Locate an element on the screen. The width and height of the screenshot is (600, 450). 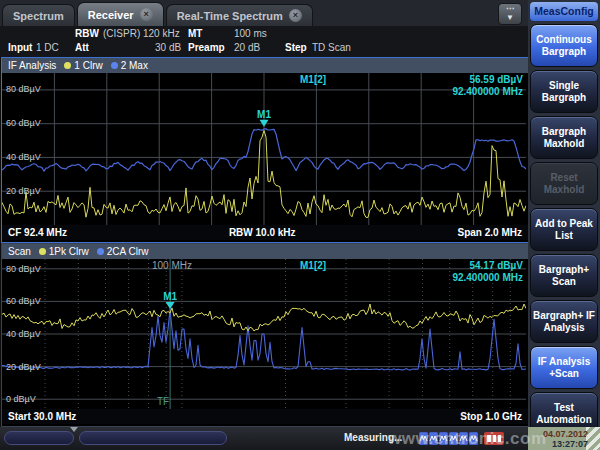
time-value: 13:27:07 is located at coordinates (558, 444).